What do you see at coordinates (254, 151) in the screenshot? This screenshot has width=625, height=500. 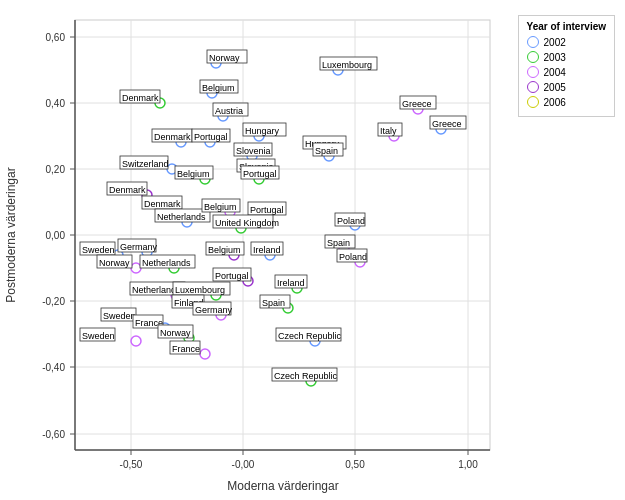 I see `svg-text: Slovenia` at bounding box center [254, 151].